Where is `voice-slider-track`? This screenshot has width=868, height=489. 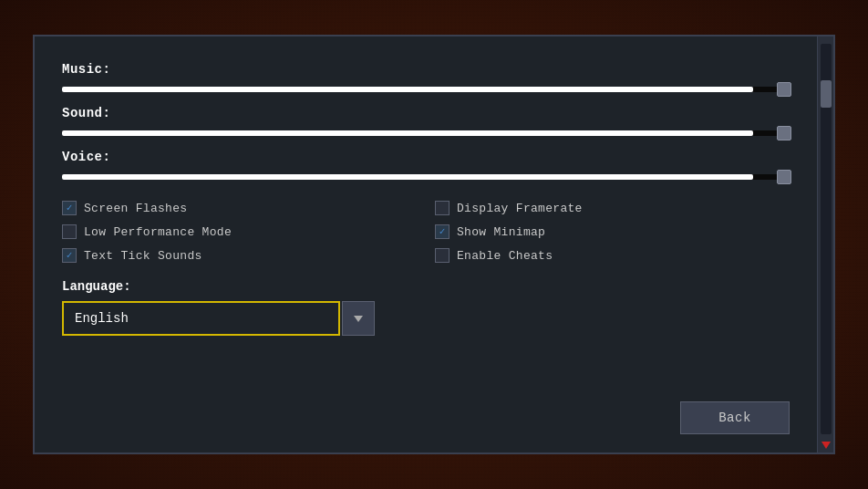
voice-slider-track is located at coordinates (426, 177).